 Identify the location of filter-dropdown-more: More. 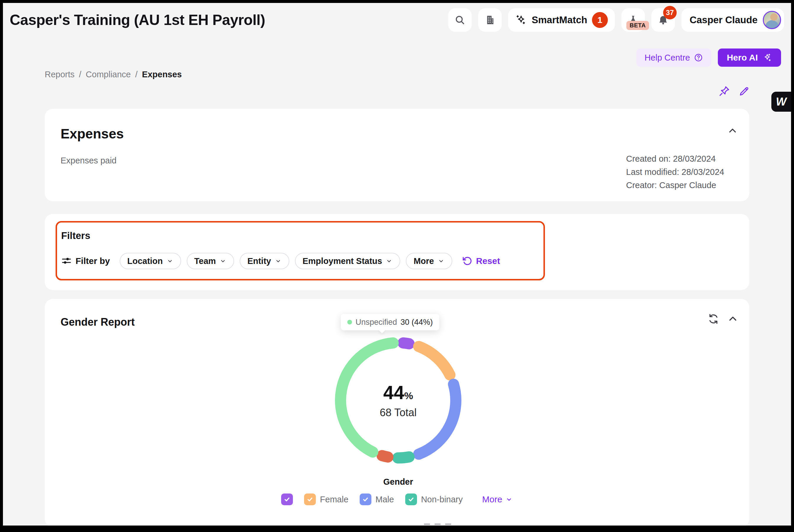
(429, 261).